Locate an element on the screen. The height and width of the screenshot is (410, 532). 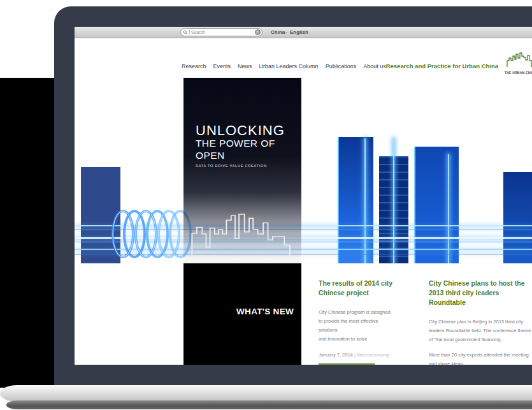
article-meta: January 7, 2014 | Macroeconomy is located at coordinates (368, 355).